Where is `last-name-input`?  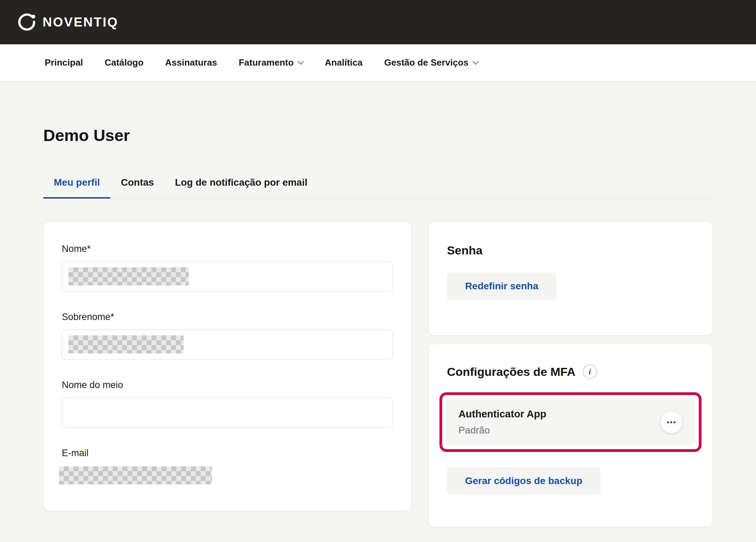 last-name-input is located at coordinates (228, 344).